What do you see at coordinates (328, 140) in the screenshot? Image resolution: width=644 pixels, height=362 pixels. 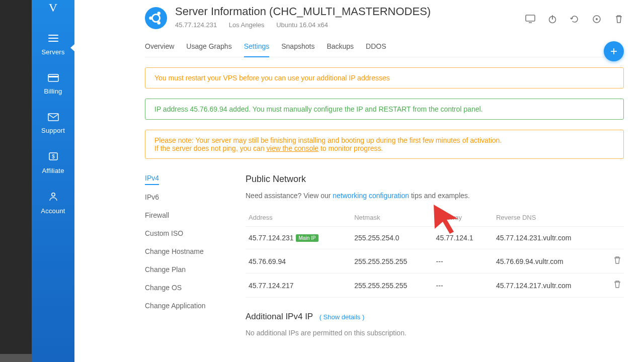 I see `alert-text-line1: Please note: Your server may still be fi…` at bounding box center [328, 140].